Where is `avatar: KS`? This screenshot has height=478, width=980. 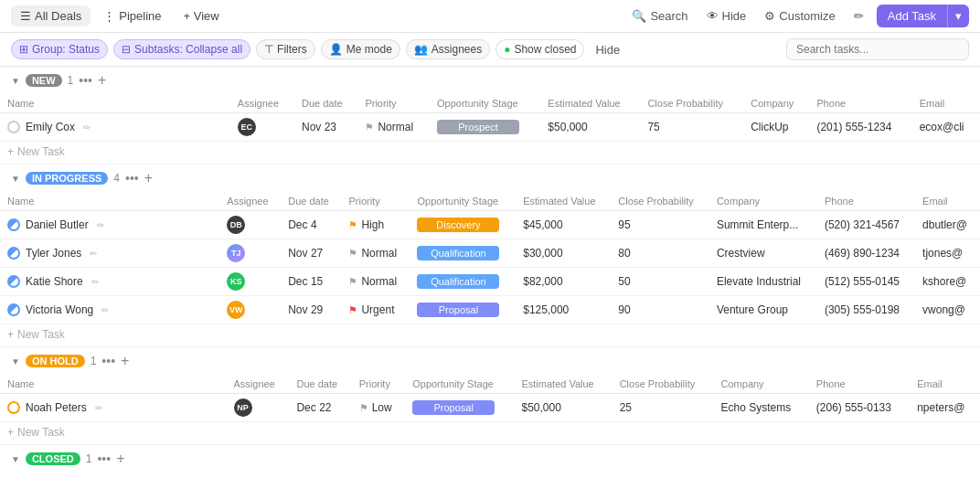 avatar: KS is located at coordinates (236, 281).